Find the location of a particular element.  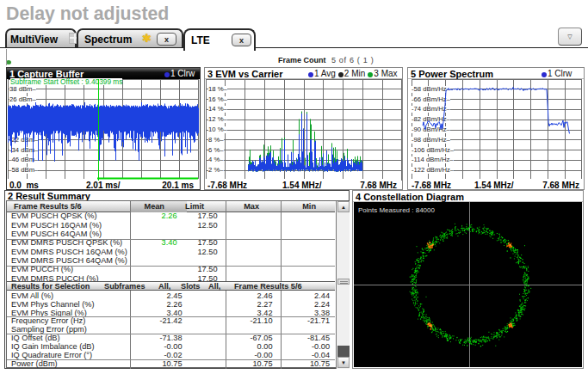

svg-text: Points Measured : 84000 is located at coordinates (396, 210).